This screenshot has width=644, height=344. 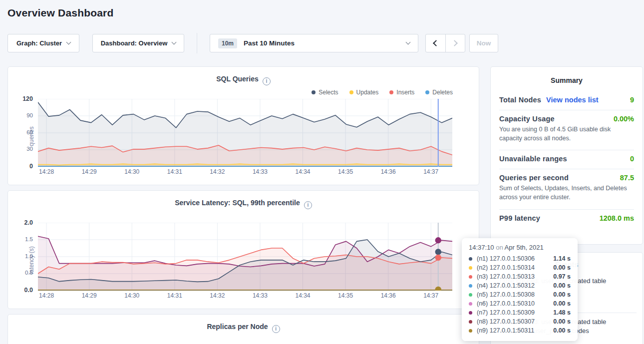 What do you see at coordinates (39, 43) in the screenshot?
I see `graph-dropdown-label: Graph: Cluster` at bounding box center [39, 43].